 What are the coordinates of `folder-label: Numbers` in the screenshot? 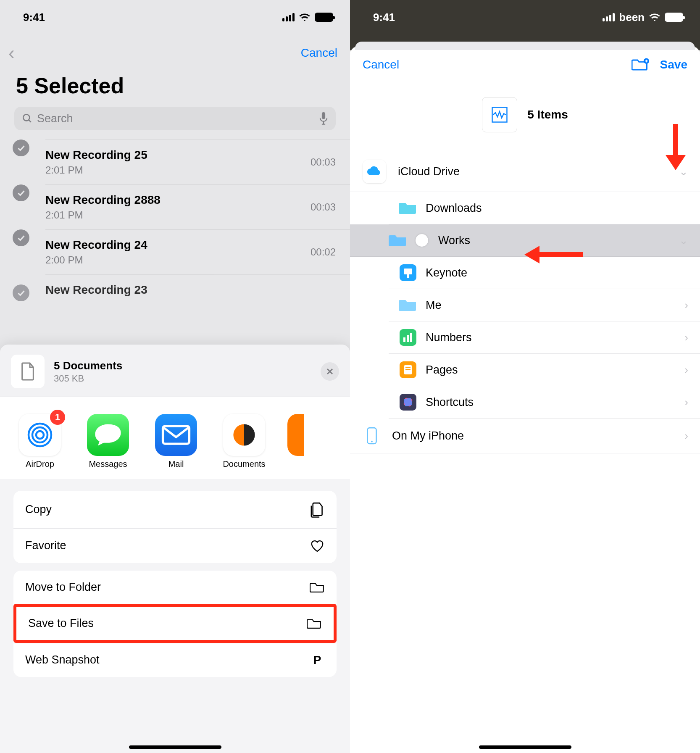 It's located at (449, 338).